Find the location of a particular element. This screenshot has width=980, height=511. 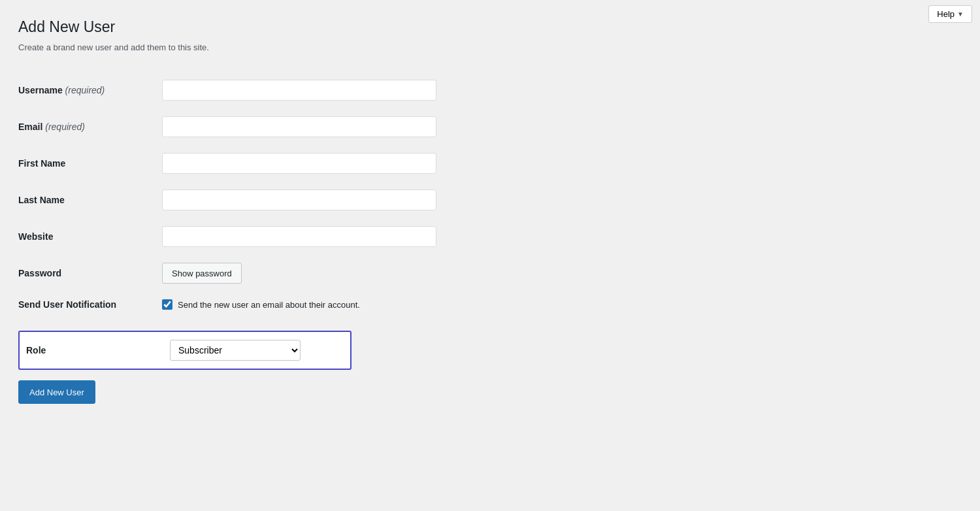

help-button: Help ▼ is located at coordinates (950, 14).